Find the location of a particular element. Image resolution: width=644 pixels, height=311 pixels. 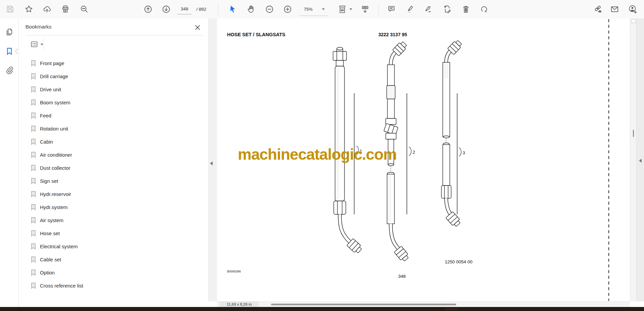

document-status-bar: 11,69 x 8,26 in is located at coordinates (423, 304).